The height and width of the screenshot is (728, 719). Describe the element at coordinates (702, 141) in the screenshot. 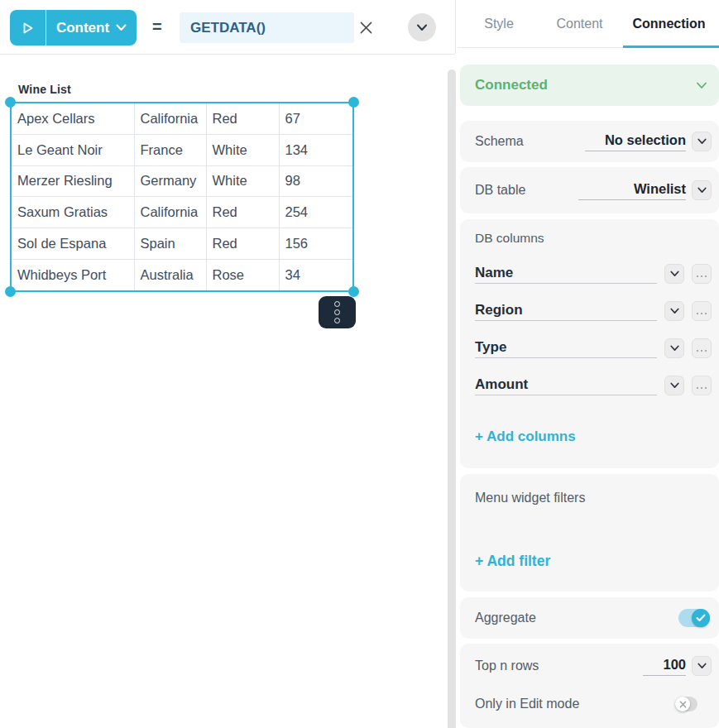

I see `schema-dropdown-button` at that location.